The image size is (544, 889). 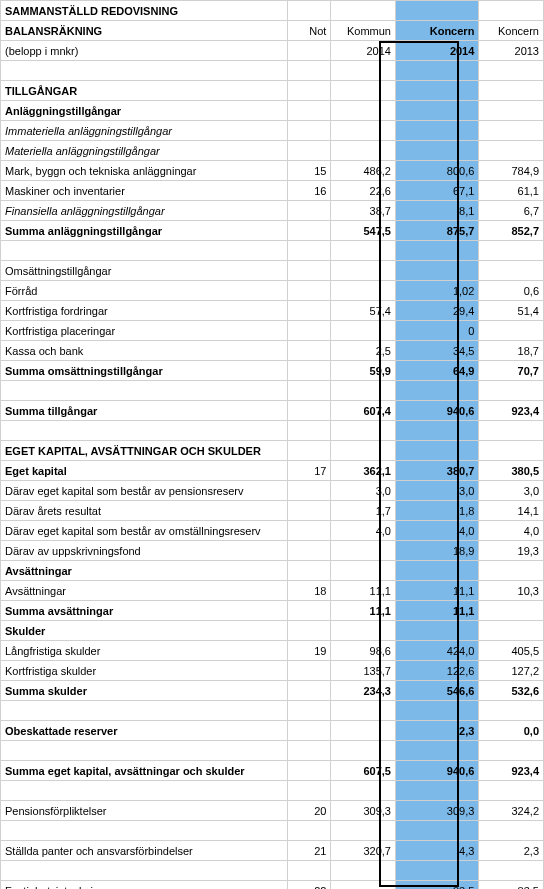 I want to click on sum-skuld: Summa skulder, so click(x=144, y=691).